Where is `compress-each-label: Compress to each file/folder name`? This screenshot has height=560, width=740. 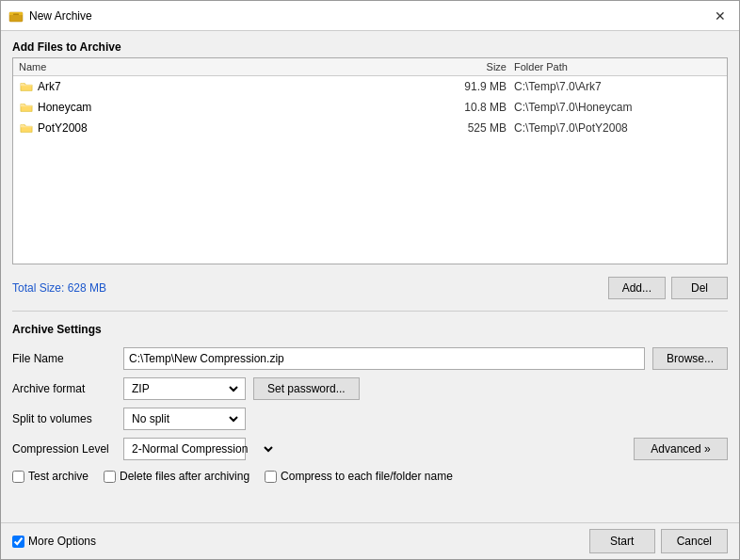
compress-each-label: Compress to each file/folder name is located at coordinates (367, 476).